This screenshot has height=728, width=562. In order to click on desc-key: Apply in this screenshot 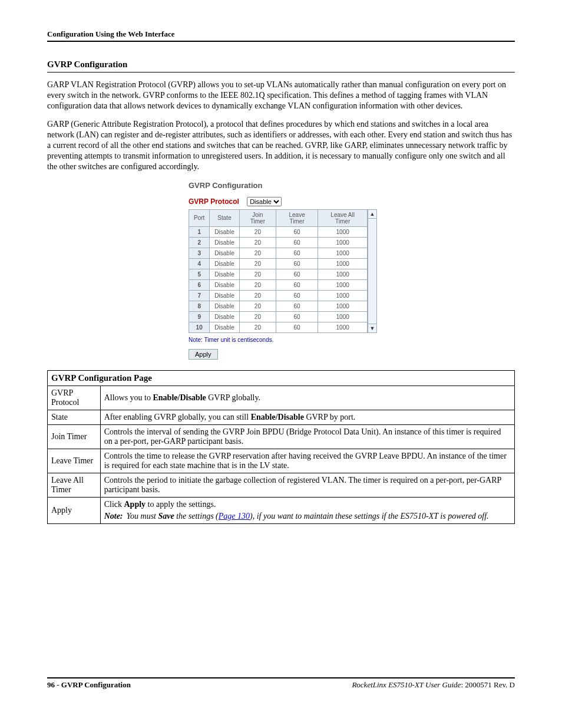, I will do `click(74, 510)`.